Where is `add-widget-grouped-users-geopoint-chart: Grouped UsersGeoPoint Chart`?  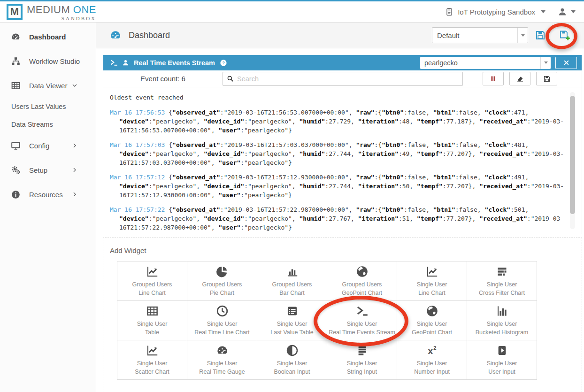
add-widget-grouped-users-geopoint-chart: Grouped UsersGeoPoint Chart is located at coordinates (362, 281).